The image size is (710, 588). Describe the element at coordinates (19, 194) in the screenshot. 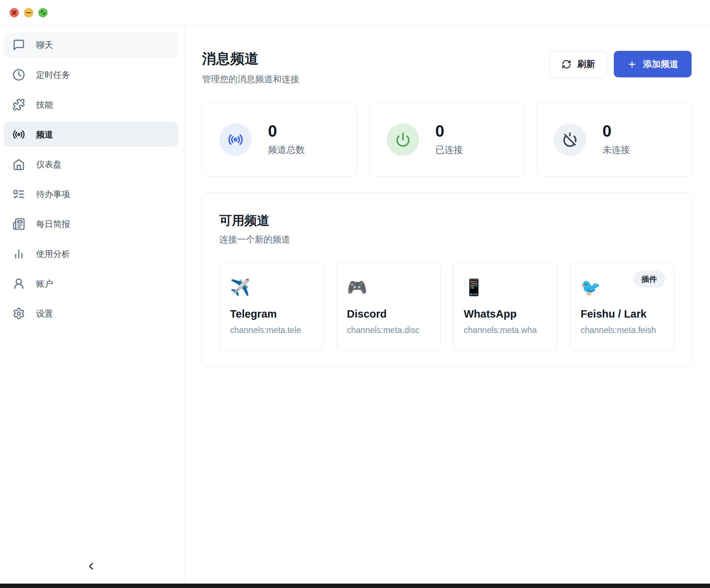

I see `checklist-icon` at that location.